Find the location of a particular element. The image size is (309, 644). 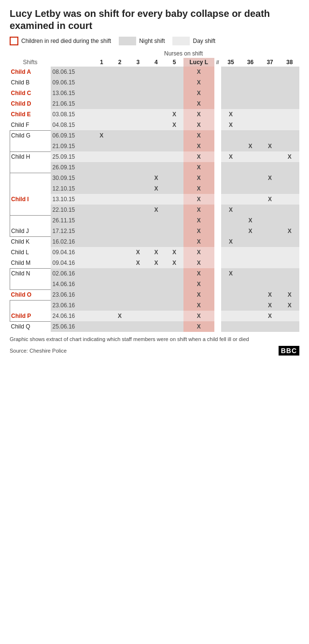

nurse3-cell: X is located at coordinates (138, 263).